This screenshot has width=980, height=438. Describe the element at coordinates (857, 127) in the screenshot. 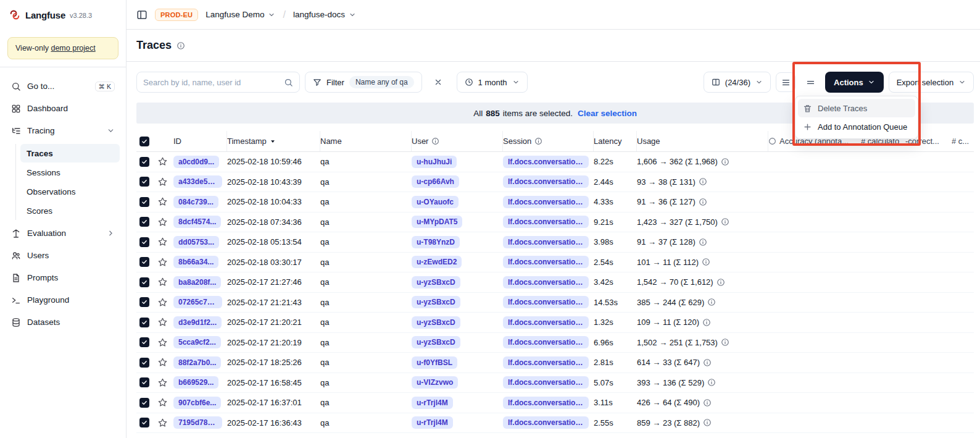

I see `menu-item-add-to-annotation-queue: Add to Annotation Queue` at that location.